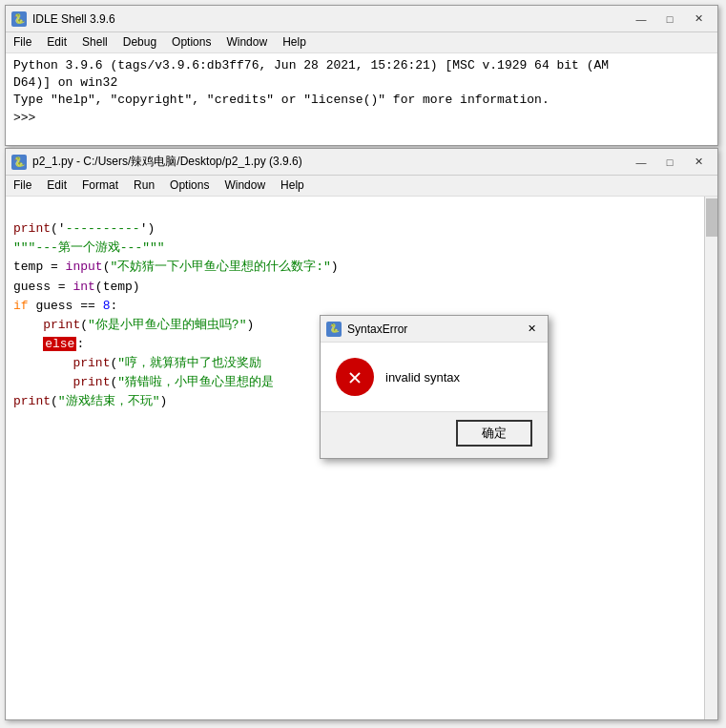 The image size is (726, 728). I want to click on shell-menu-debug: Debug, so click(139, 42).